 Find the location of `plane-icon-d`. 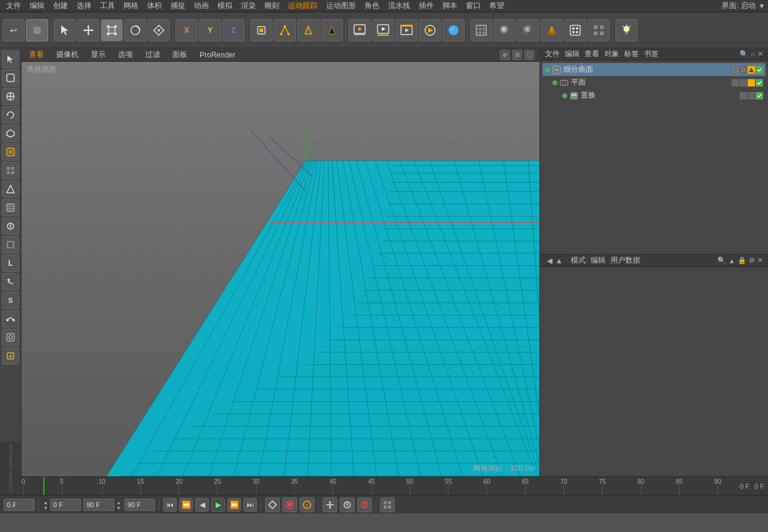

plane-icon-d is located at coordinates (759, 83).